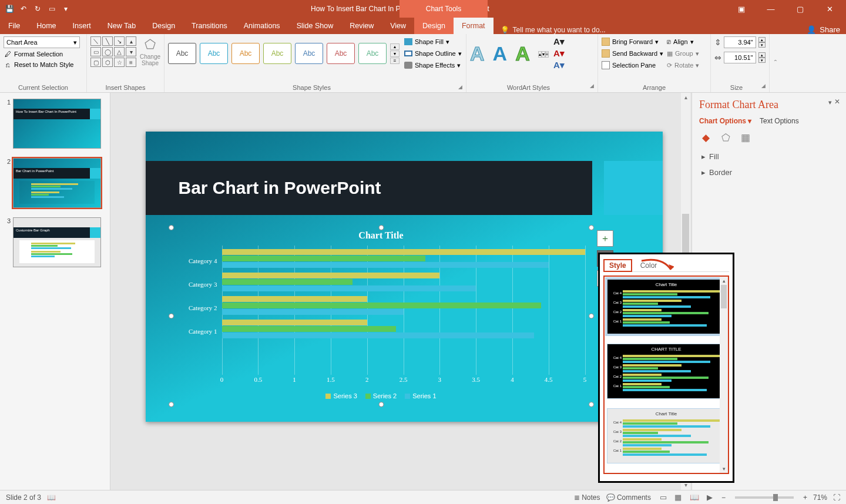 This screenshot has width=846, height=504. I want to click on tab-design: Design, so click(163, 26).